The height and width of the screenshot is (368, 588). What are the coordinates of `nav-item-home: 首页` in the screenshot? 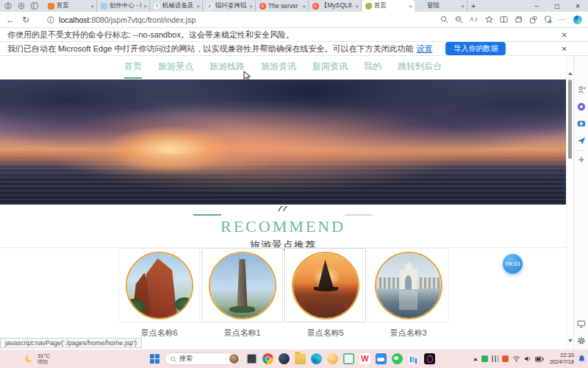 It's located at (133, 69).